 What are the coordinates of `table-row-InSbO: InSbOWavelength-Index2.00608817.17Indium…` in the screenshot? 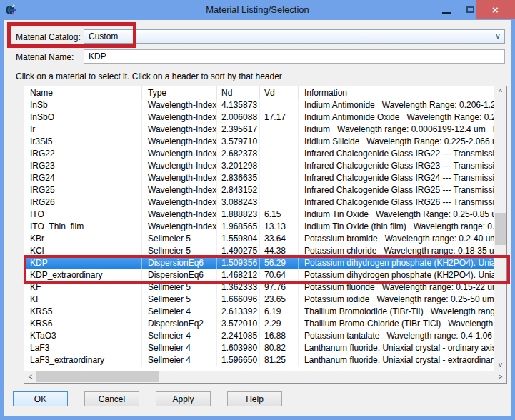 It's located at (259, 117).